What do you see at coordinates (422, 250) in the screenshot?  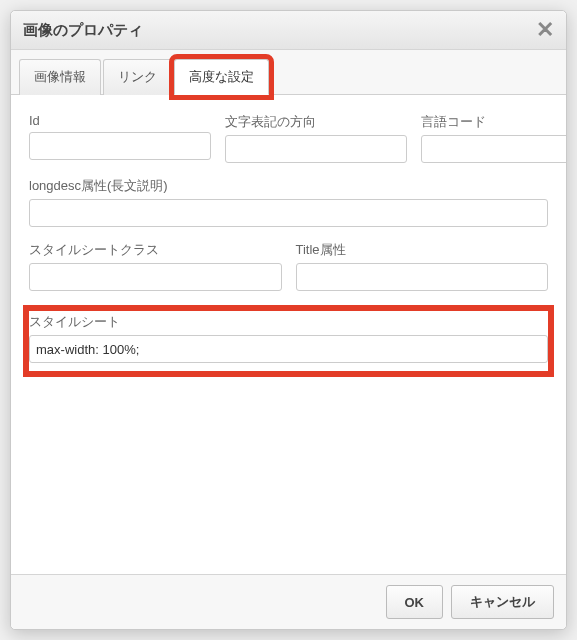 I see `title-attr-label: Title属性` at bounding box center [422, 250].